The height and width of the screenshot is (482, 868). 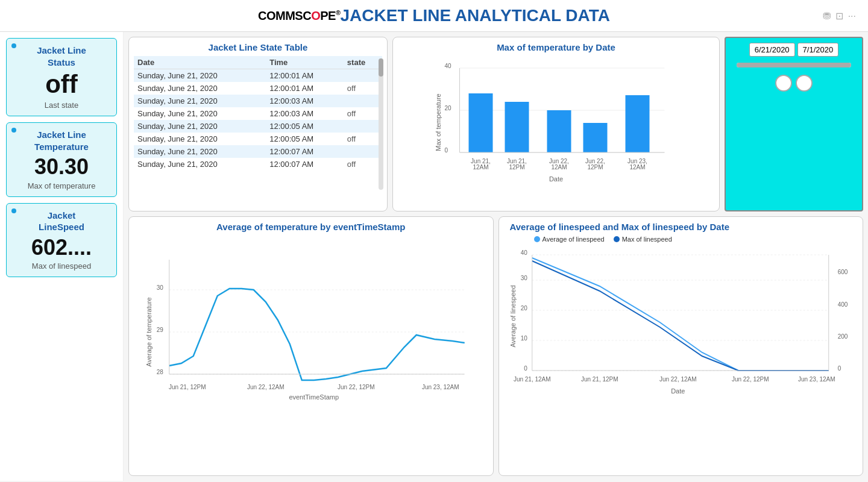 I want to click on slider-thumb-right, so click(x=804, y=83).